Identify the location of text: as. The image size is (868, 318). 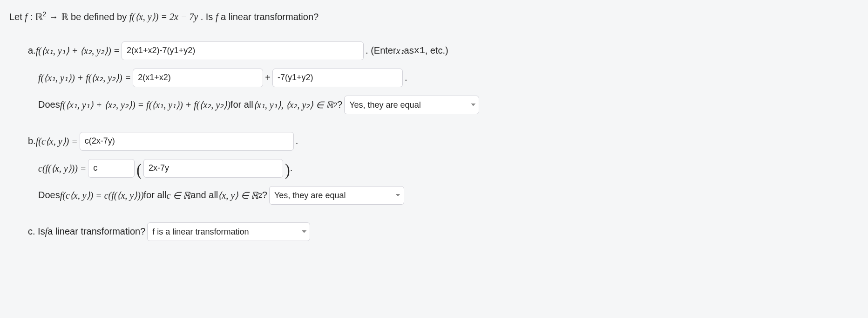
(409, 50).